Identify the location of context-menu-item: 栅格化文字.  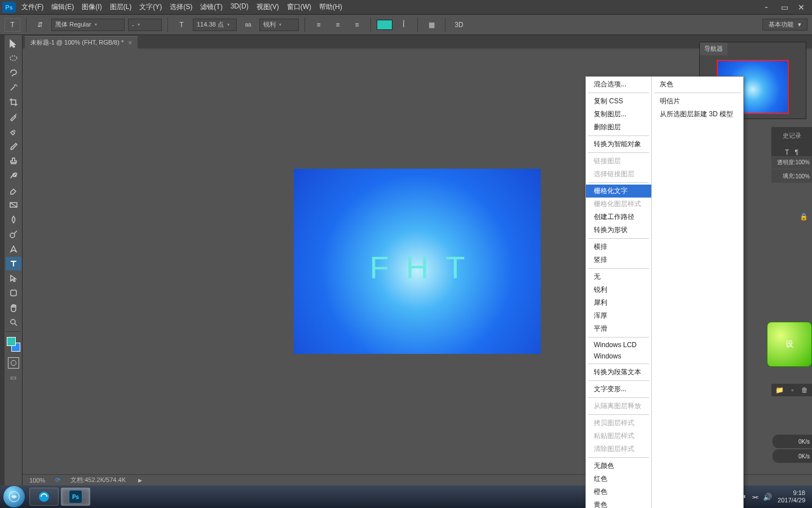
(619, 191).